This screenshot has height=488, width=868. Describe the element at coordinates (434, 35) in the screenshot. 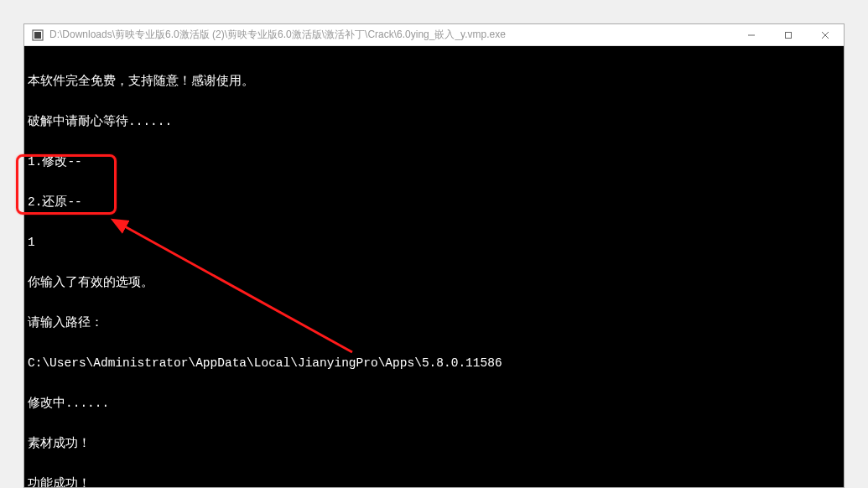

I see `titlebar: D:\Downloads\剪映专业版6.0激活版 (2)\剪映专业版6.0激活版…` at that location.